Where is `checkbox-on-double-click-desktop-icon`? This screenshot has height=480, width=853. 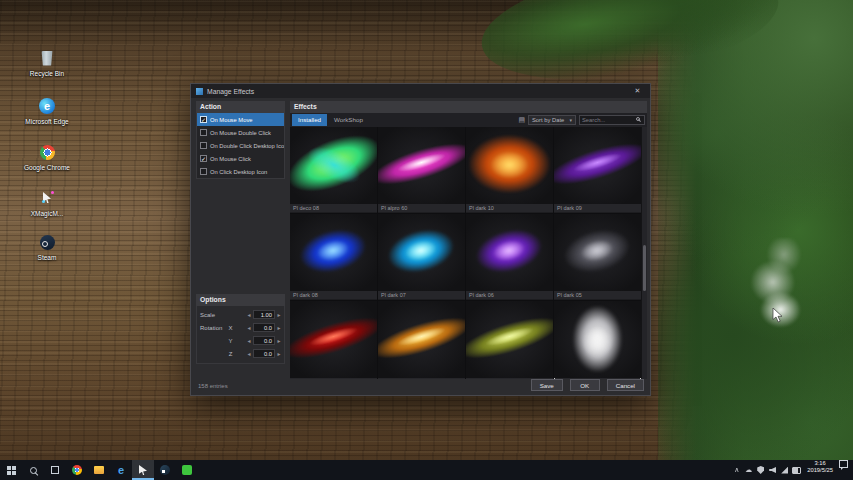
checkbox-on-double-click-desktop-icon is located at coordinates (204, 146).